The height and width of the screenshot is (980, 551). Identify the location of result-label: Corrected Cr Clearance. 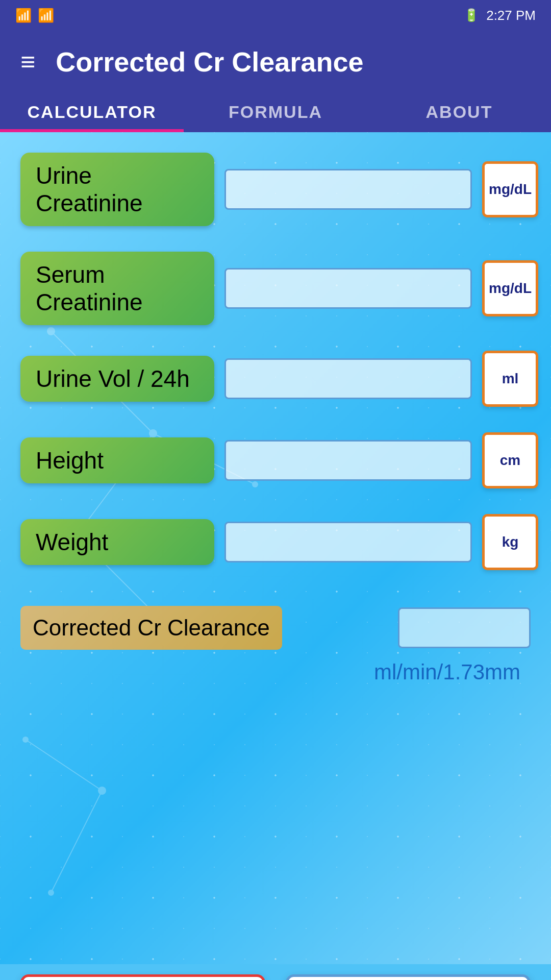
(151, 628).